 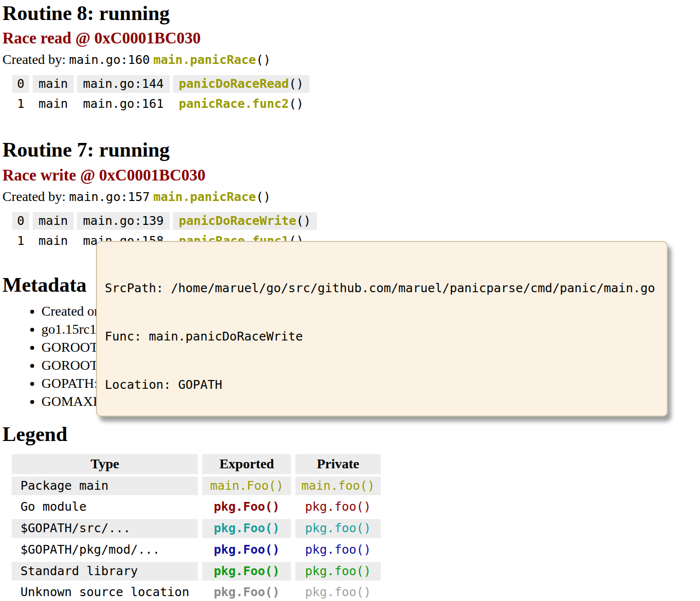 What do you see at coordinates (165, 221) in the screenshot?
I see `stack-frame-row: 0 main main.go:139 panicDoRaceWrite()` at bounding box center [165, 221].